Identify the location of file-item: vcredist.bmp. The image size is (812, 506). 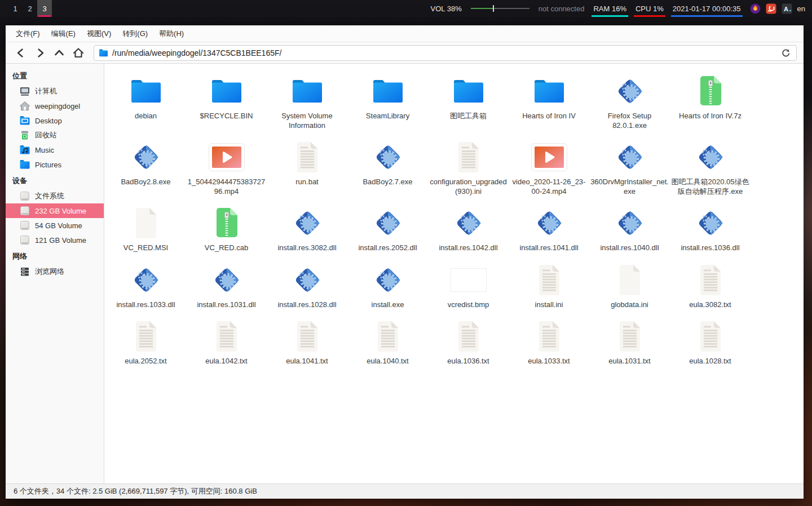
(468, 286).